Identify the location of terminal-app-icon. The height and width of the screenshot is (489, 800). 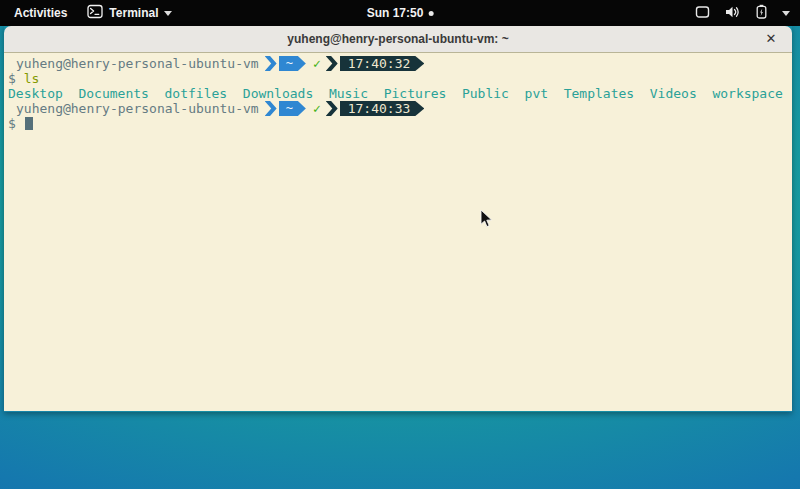
(95, 13).